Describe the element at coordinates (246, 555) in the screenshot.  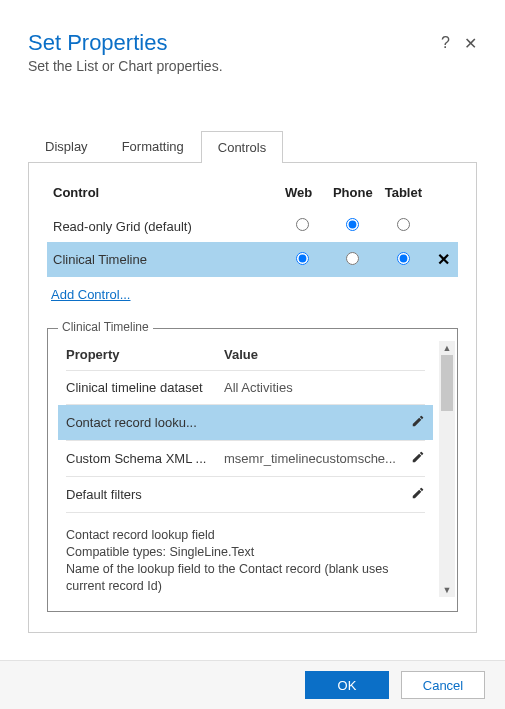
I see `property-description: Contact record lookup field Compatible t…` at that location.